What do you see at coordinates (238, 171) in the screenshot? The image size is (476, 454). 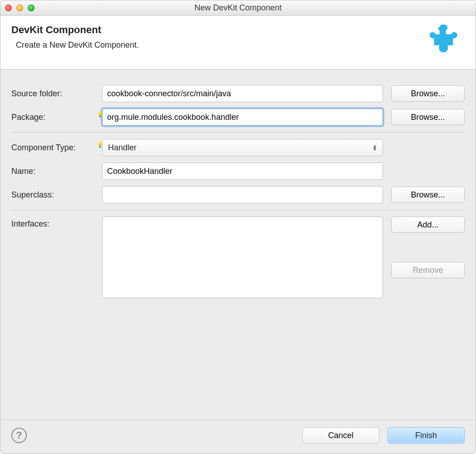 I see `row-name: Name:` at bounding box center [238, 171].